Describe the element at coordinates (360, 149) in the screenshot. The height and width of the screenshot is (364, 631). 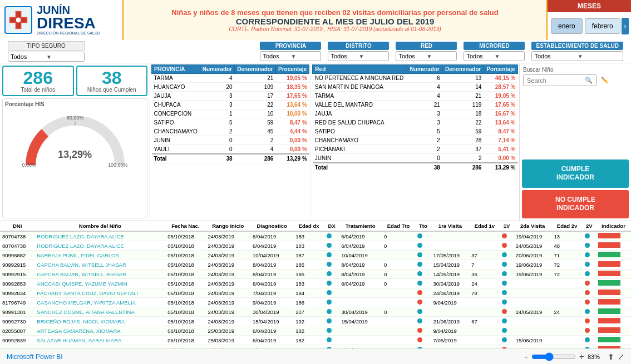
I see `table-row: PICHANAKI` at that location.